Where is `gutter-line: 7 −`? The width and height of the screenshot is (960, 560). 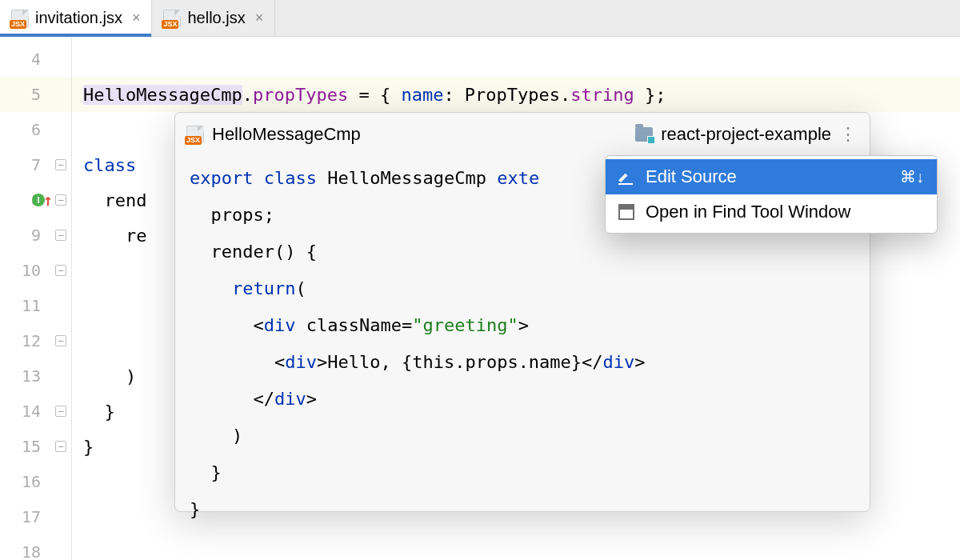 gutter-line: 7 − is located at coordinates (35, 165).